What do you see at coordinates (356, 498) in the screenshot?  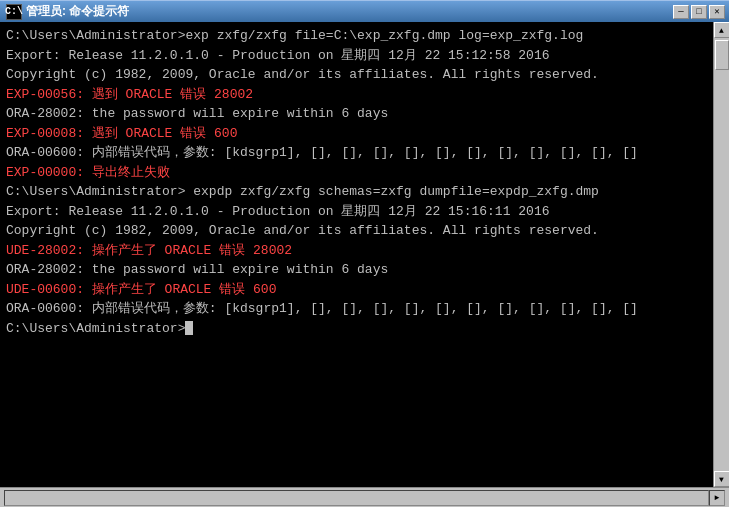 I see `status-text` at bounding box center [356, 498].